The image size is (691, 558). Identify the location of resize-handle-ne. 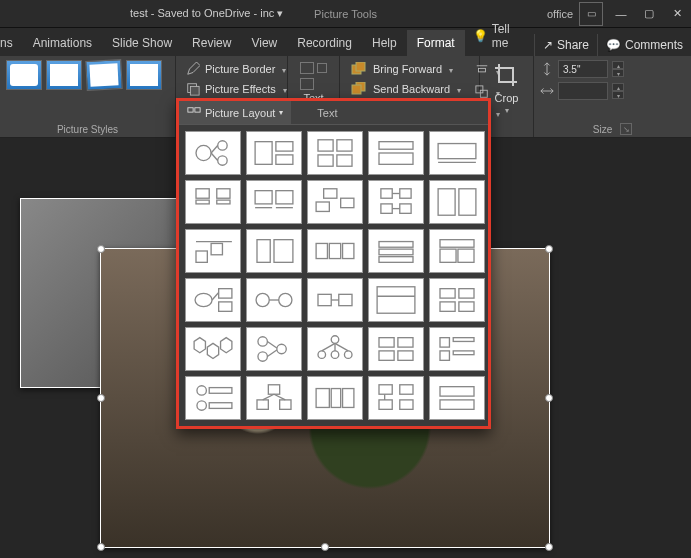
(549, 249).